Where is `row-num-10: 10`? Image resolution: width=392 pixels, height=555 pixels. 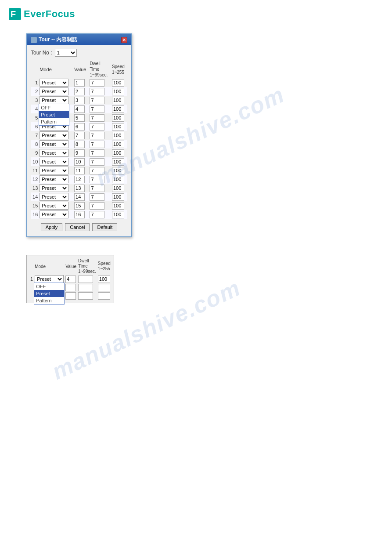 row-num-10: 10 is located at coordinates (35, 162).